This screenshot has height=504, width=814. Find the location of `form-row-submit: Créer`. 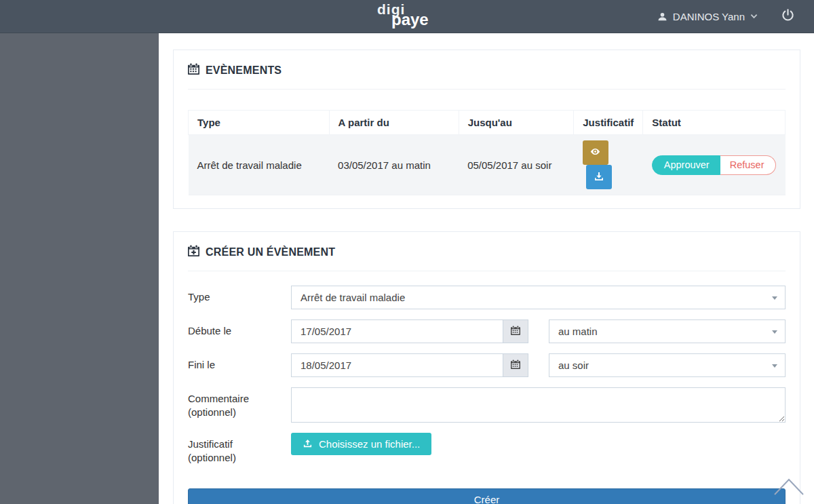

form-row-submit: Créer is located at coordinates (487, 497).